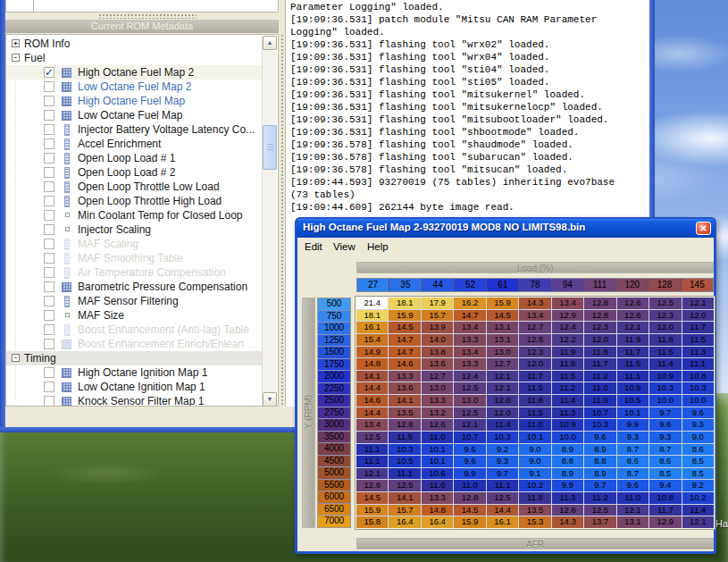  Describe the element at coordinates (600, 388) in the screenshot. I see `afr-cell: 11.0` at that location.